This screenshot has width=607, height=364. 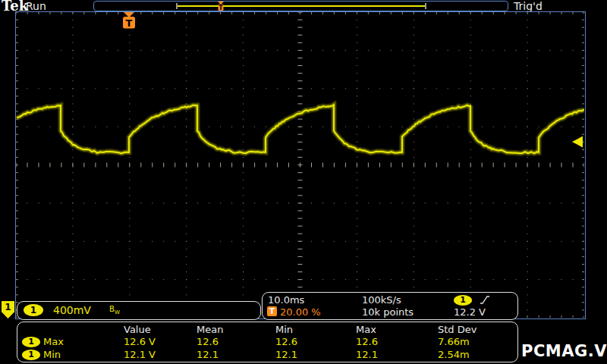 What do you see at coordinates (388, 312) in the screenshot?
I see `record-length: 10k points` at bounding box center [388, 312].